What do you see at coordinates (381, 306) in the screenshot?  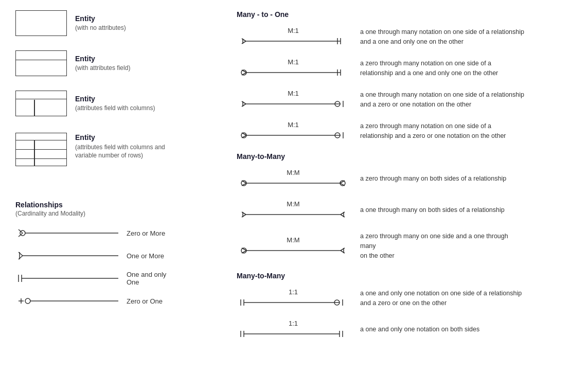 I see `one-to-one-section: Many-to-Many 1:1 a one and only on` at bounding box center [381, 306].